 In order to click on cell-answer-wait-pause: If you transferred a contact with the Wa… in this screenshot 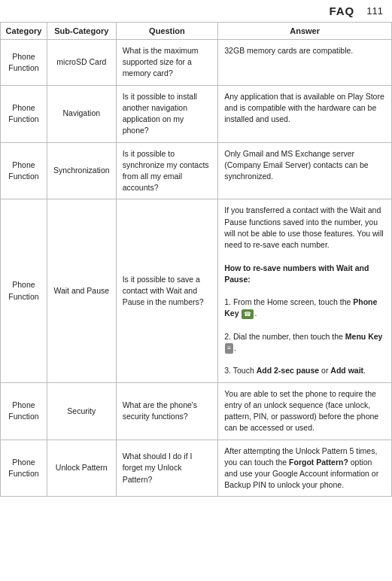, I will do `click(305, 290)`.